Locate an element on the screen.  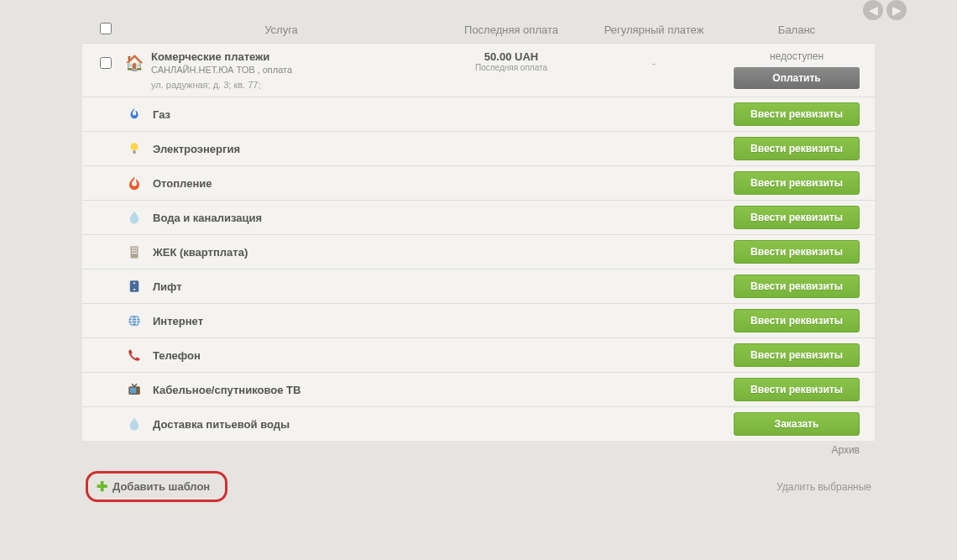
service-row-water-sewage: Вода и канализация Ввести реквизиты is located at coordinates (478, 218).